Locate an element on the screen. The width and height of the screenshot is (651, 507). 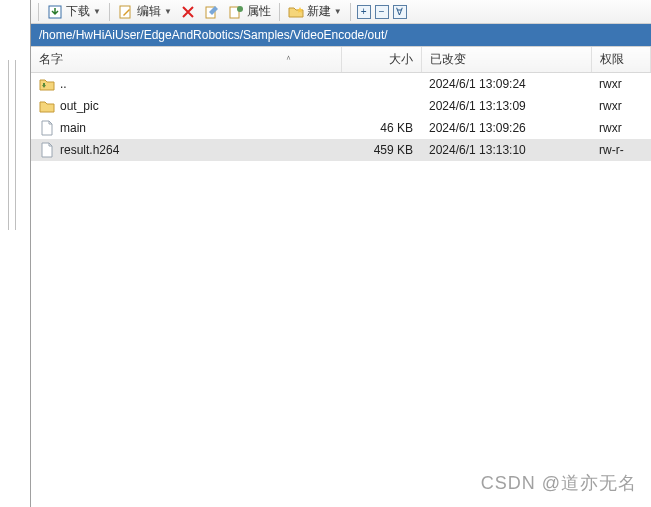
toolbar: 下载 ▼ 编辑 ▼ 属性 新建 ▼ + − ∀ is located at coordinates (341, 12).